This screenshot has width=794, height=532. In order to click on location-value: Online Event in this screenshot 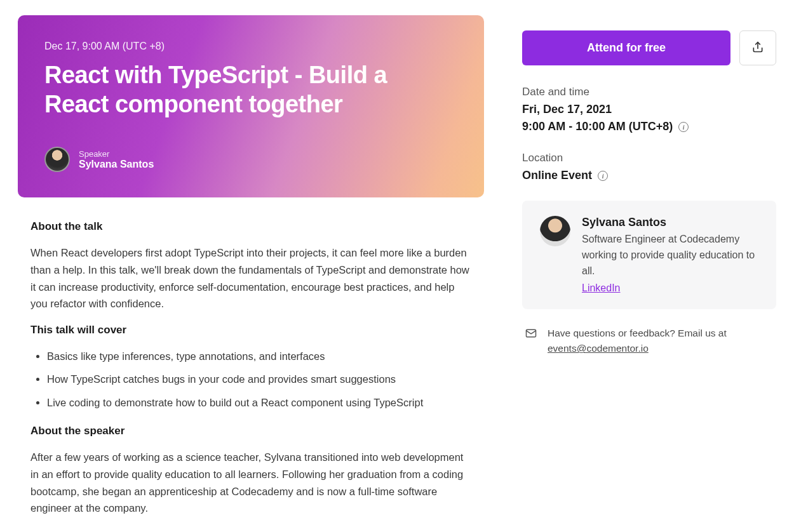, I will do `click(557, 175)`.